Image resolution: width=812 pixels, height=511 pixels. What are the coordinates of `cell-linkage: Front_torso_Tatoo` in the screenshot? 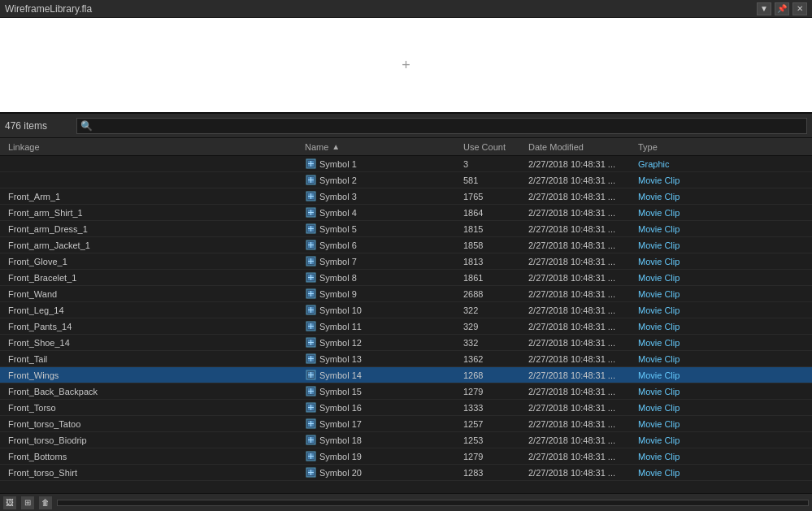 It's located at (153, 424).